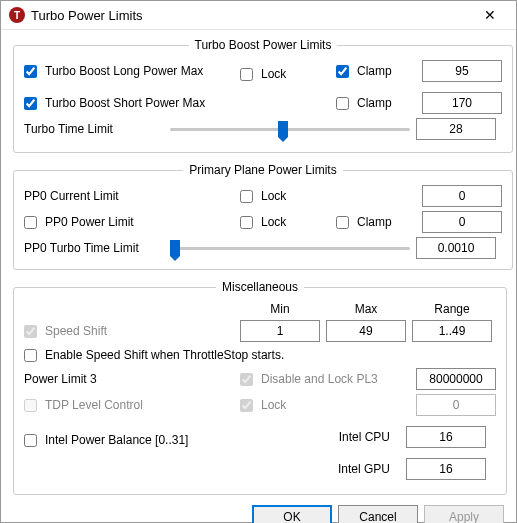 Image resolution: width=517 pixels, height=523 pixels. What do you see at coordinates (374, 222) in the screenshot?
I see `pp0-clamp-label: Clamp` at bounding box center [374, 222].